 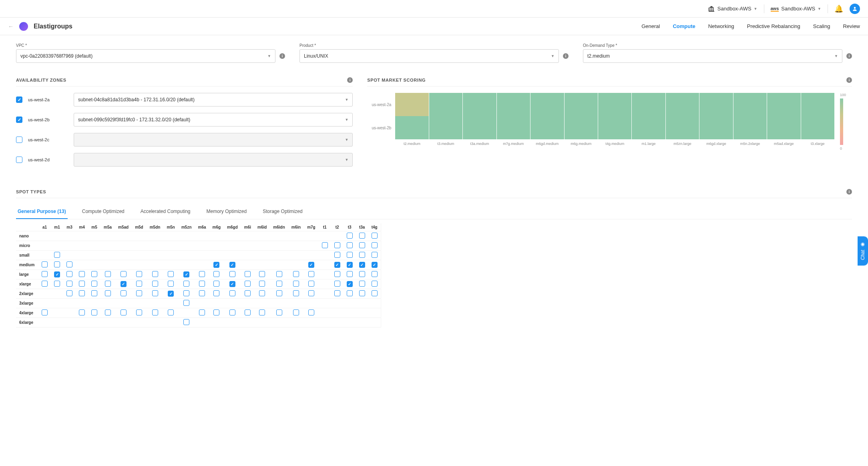 I want to click on nav-tab-networking: Networking, so click(x=721, y=26).